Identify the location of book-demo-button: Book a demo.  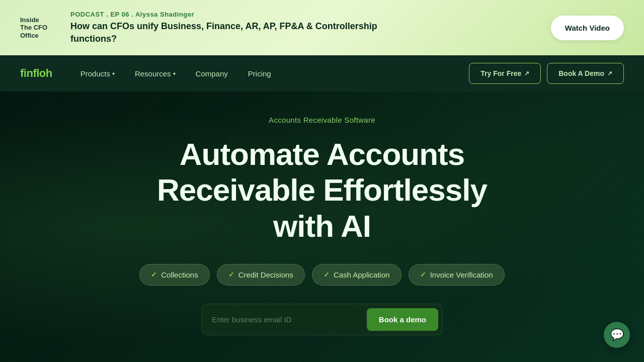
(403, 320).